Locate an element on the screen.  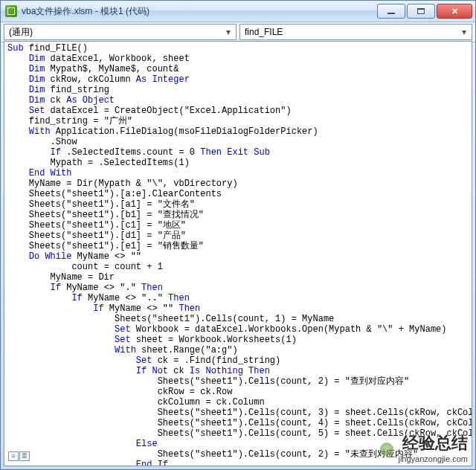
code-line: If MyName <> "" Then is located at coordinates (104, 309).